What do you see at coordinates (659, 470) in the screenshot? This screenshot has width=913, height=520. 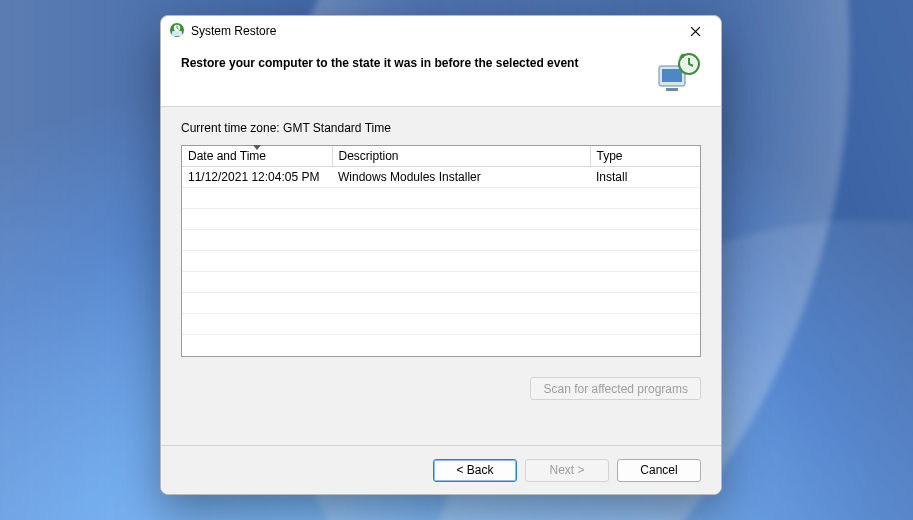 I see `cancel-button: Cancel` at bounding box center [659, 470].